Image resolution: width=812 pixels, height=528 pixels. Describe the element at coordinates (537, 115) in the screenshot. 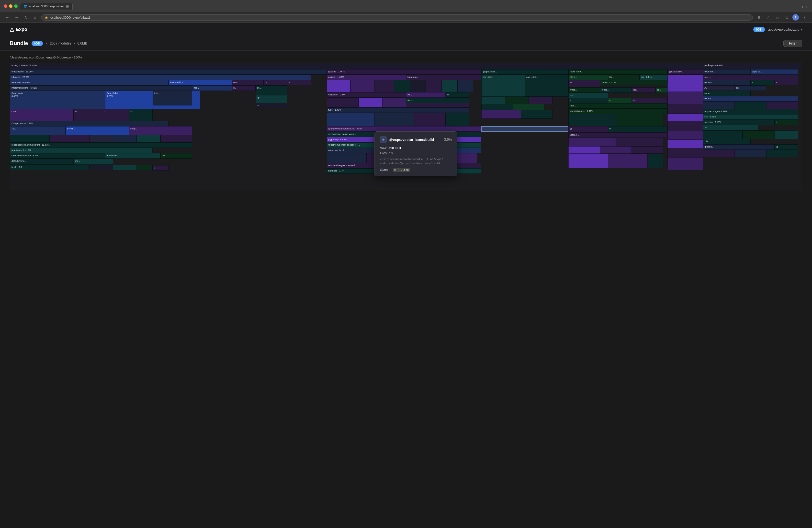

I see `apollo-small7` at that location.